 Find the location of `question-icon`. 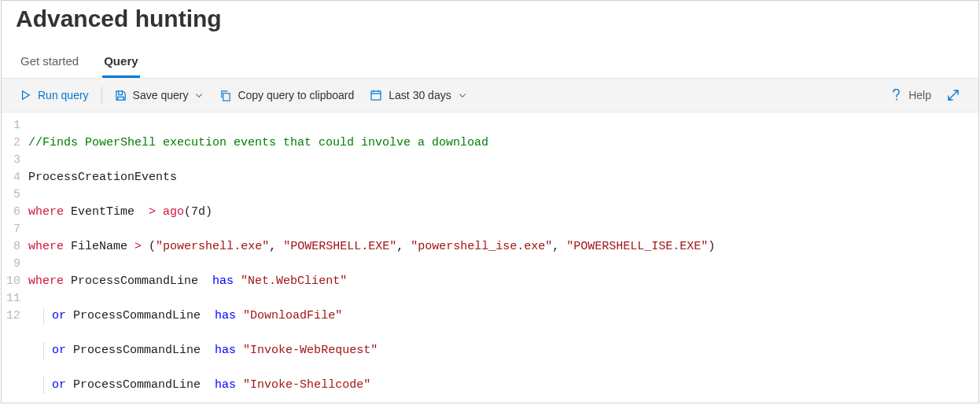

question-icon is located at coordinates (897, 95).